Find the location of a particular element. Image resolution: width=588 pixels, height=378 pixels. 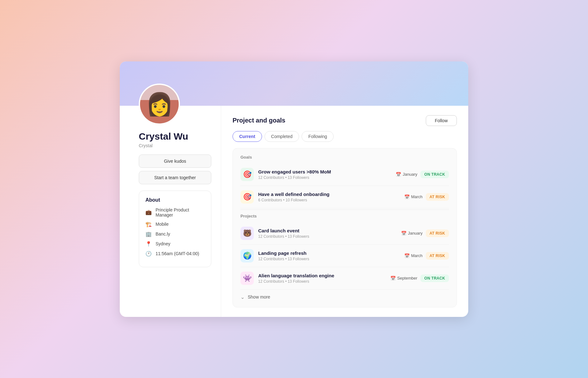

project-date-1: 📅 January is located at coordinates (412, 233).